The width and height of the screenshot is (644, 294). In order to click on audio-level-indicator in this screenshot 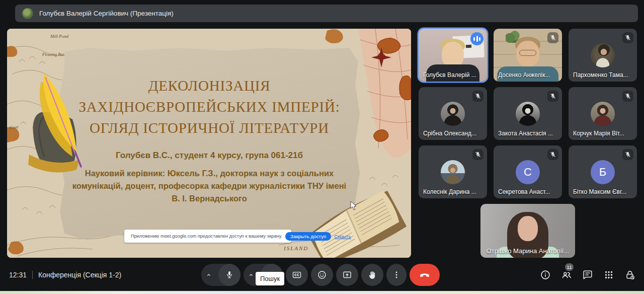, I will do `click(477, 39)`.